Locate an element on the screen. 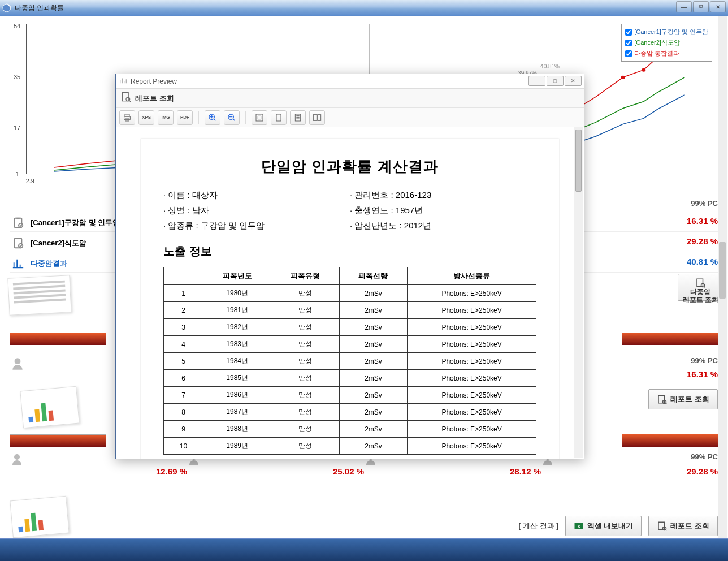 The width and height of the screenshot is (728, 561). result-label: [Cancer1]구강암 및 인두암 is located at coordinates (75, 223).